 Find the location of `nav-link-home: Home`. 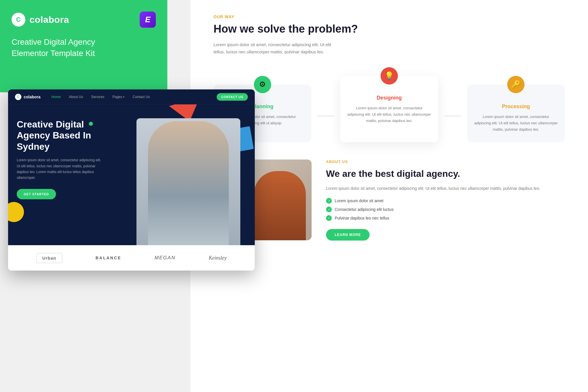

nav-link-home: Home is located at coordinates (56, 97).